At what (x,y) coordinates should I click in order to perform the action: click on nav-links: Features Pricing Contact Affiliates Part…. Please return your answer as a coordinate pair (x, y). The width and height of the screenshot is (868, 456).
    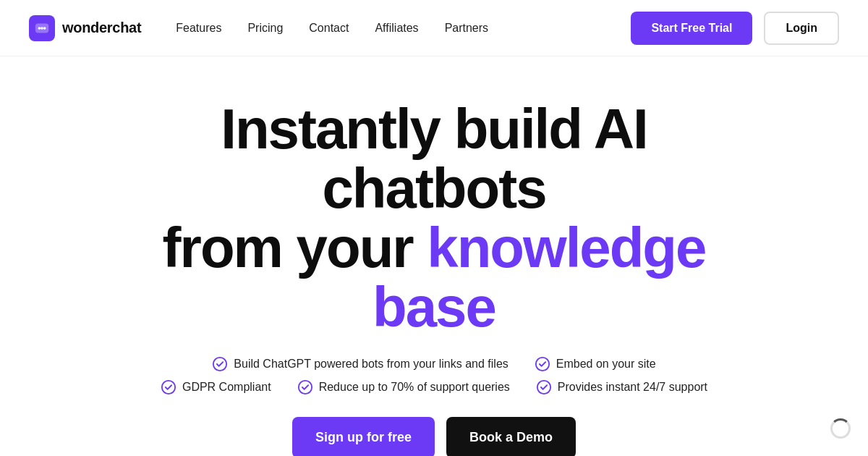
    Looking at the image, I should click on (332, 28).